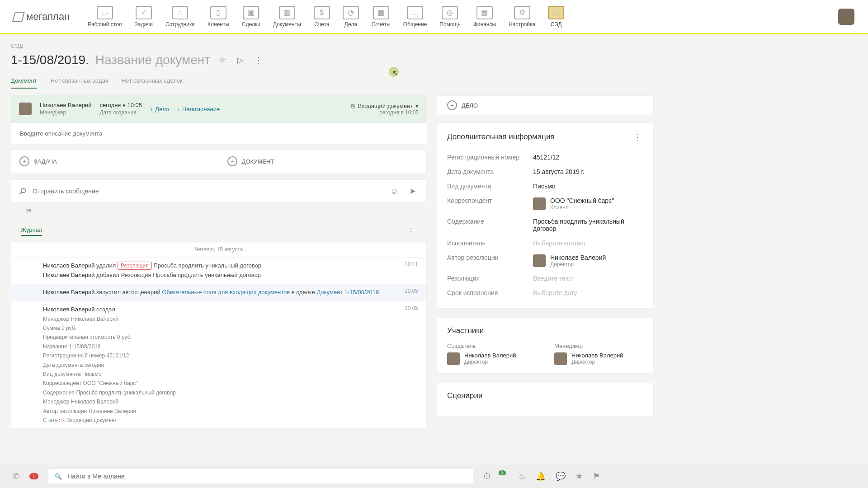 The image size is (868, 488). Describe the element at coordinates (561, 476) in the screenshot. I see `messages-icon: 💬` at that location.